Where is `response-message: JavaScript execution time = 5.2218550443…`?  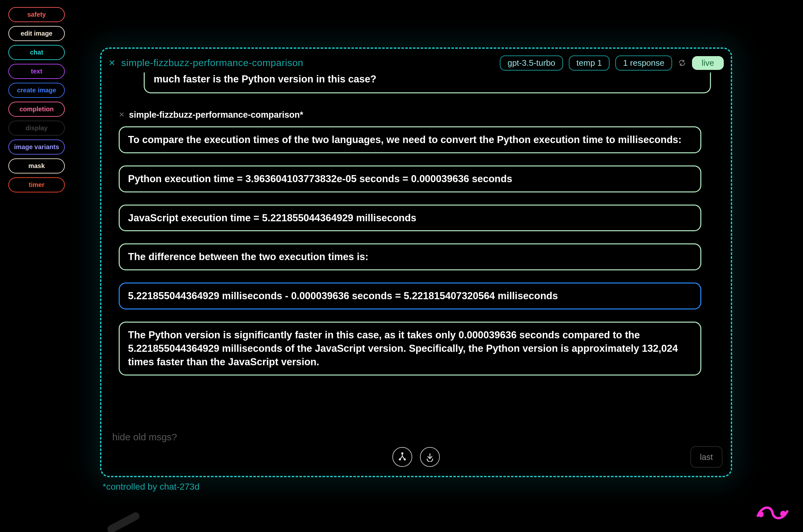
response-message: JavaScript execution time = 5.2218550443… is located at coordinates (410, 218).